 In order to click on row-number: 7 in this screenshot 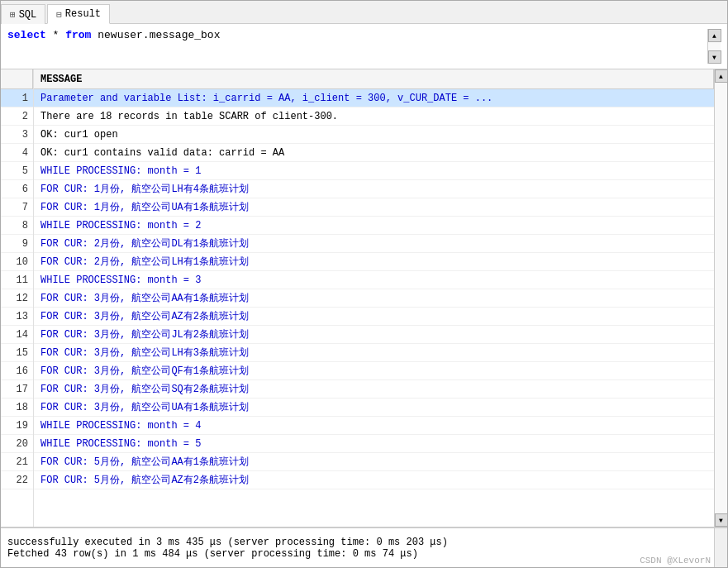, I will do `click(17, 208)`.